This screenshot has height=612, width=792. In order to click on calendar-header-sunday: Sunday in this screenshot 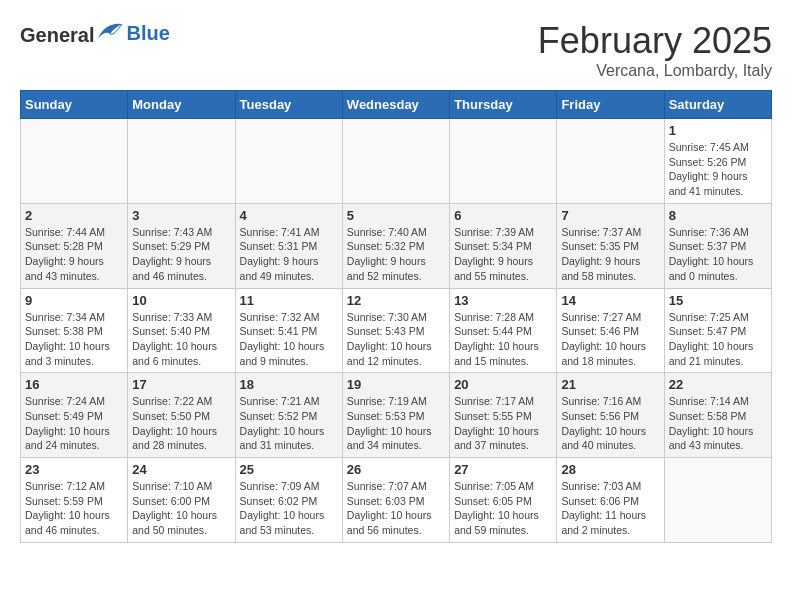, I will do `click(74, 105)`.